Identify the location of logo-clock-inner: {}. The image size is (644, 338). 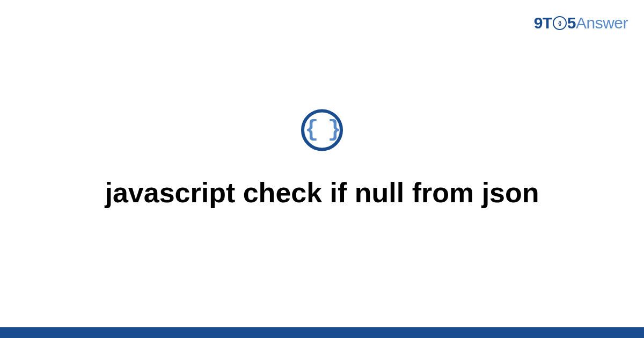
(559, 24).